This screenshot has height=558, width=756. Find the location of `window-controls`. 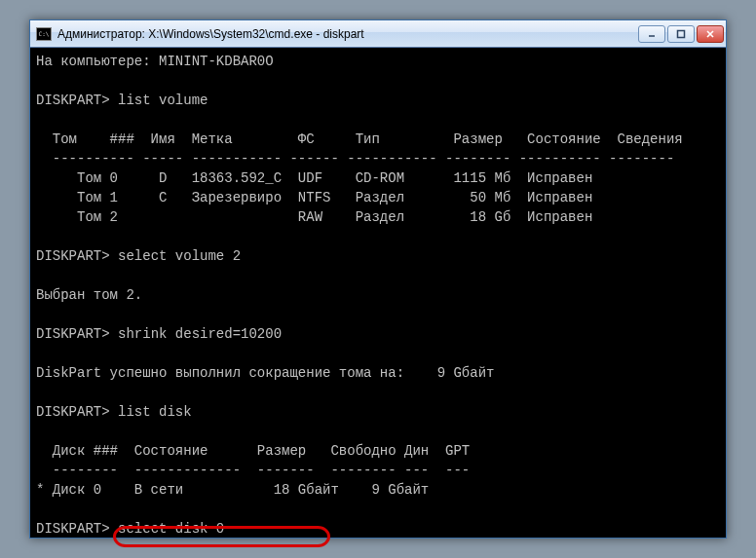

window-controls is located at coordinates (681, 34).